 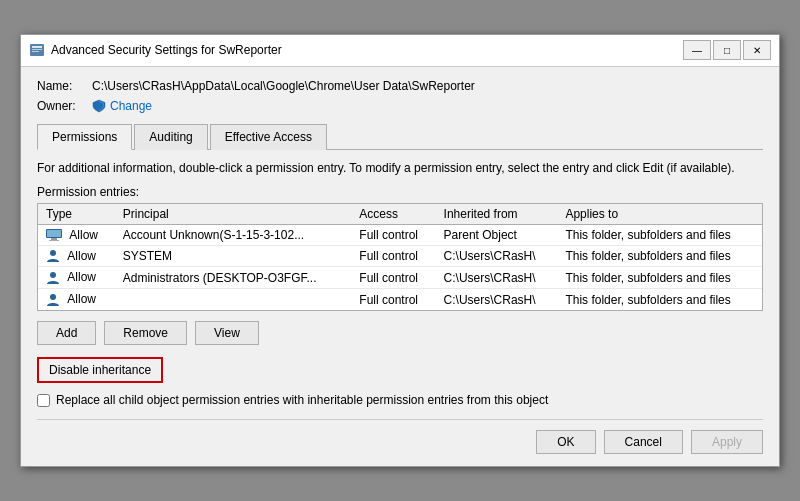 What do you see at coordinates (99, 106) in the screenshot?
I see `shield-icon` at bounding box center [99, 106].